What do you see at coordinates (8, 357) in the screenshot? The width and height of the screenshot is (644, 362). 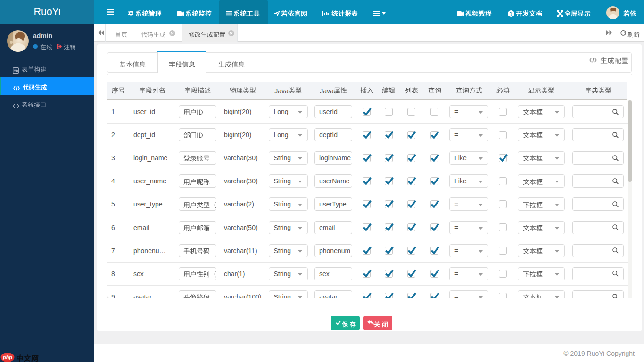 I see `svg-text: php` at bounding box center [8, 357].